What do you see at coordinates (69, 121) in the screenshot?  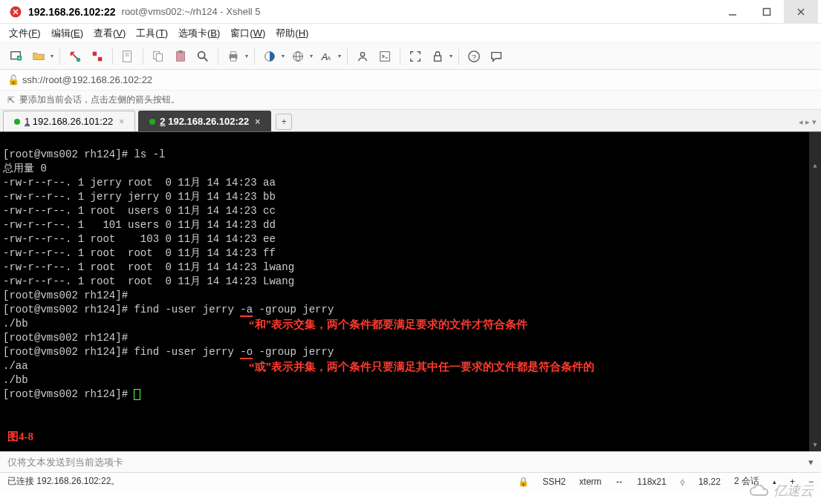 I see `session-tab-1: 1 192.168.26.101:22 ×` at bounding box center [69, 121].